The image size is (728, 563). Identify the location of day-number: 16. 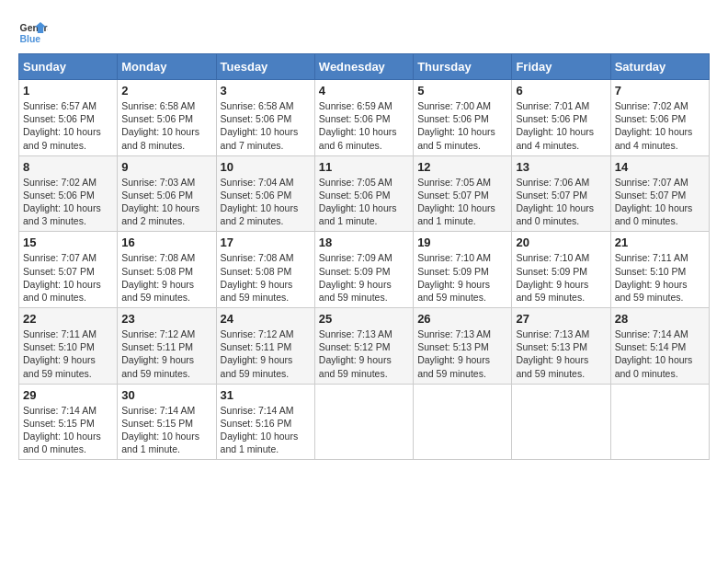
(166, 243).